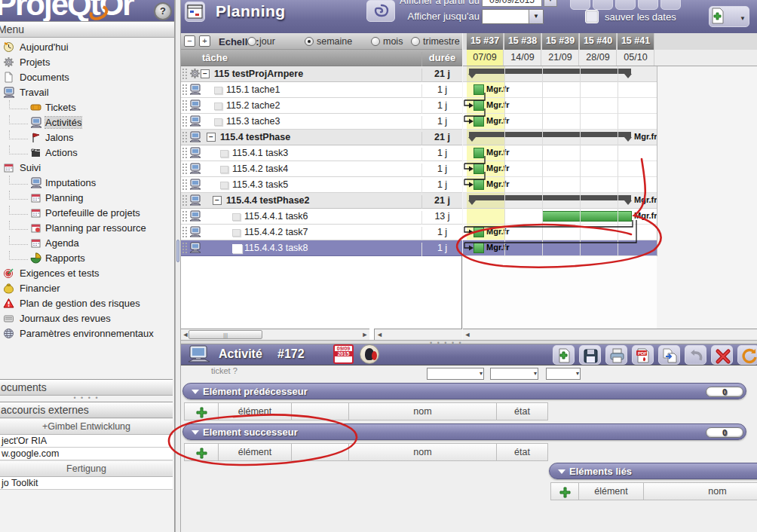 This screenshot has height=532, width=757. I want to click on undo-button, so click(695, 355).